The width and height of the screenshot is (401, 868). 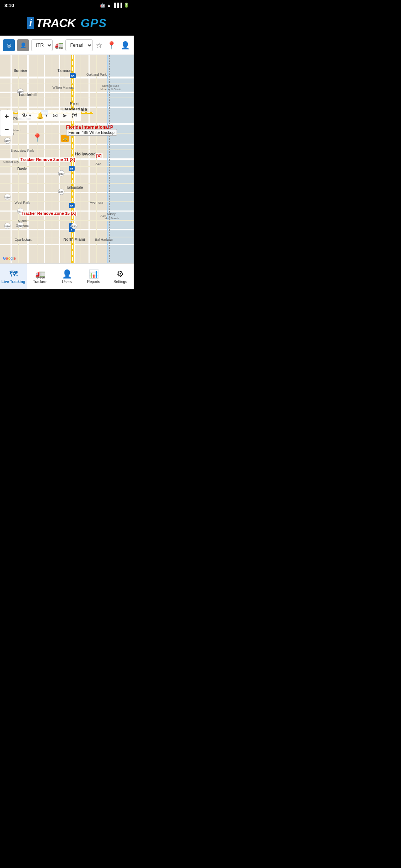 I want to click on svg-text: 817, so click(x=7, y=141).